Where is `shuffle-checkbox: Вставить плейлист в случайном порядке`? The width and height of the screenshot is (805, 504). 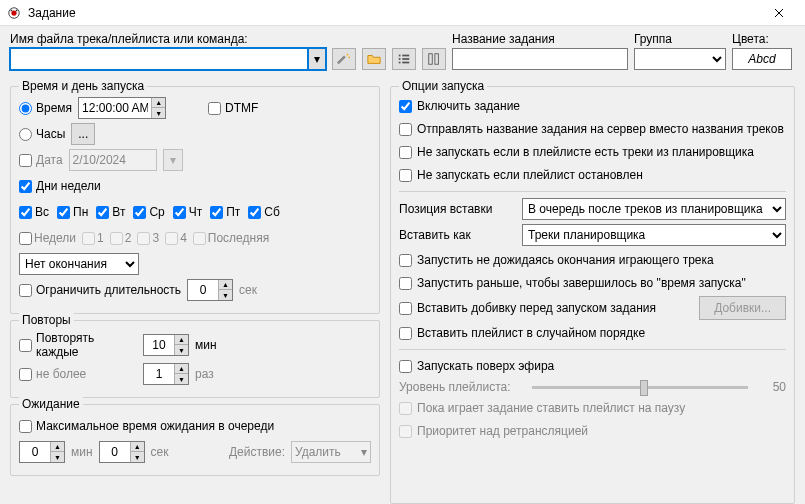 shuffle-checkbox: Вставить плейлист в случайном порядке is located at coordinates (522, 333).